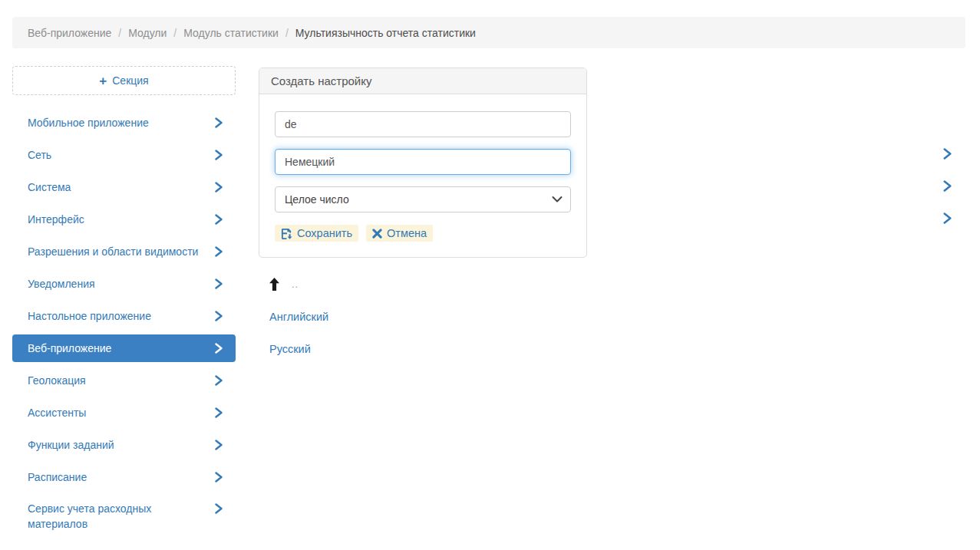  What do you see at coordinates (124, 187) in the screenshot?
I see `sidebar-item-system: Система` at bounding box center [124, 187].